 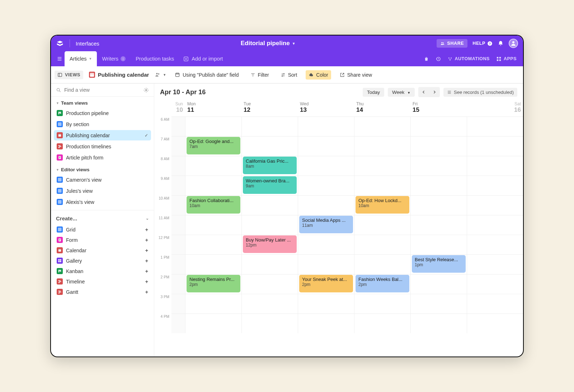 What do you see at coordinates (469, 59) in the screenshot?
I see `automations-button: AUTOMATIONS` at bounding box center [469, 59].